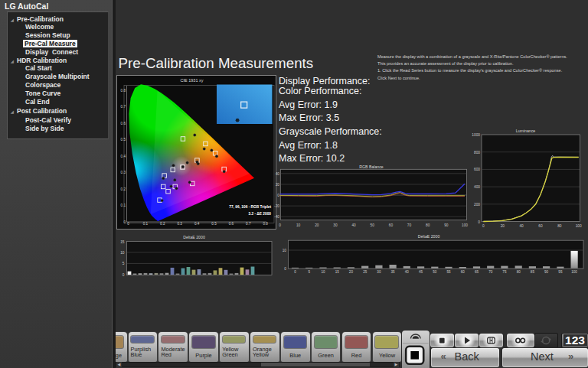 This screenshot has height=368, width=588. Describe the element at coordinates (477, 272) in the screenshot. I see `svg-text: 65` at that location.